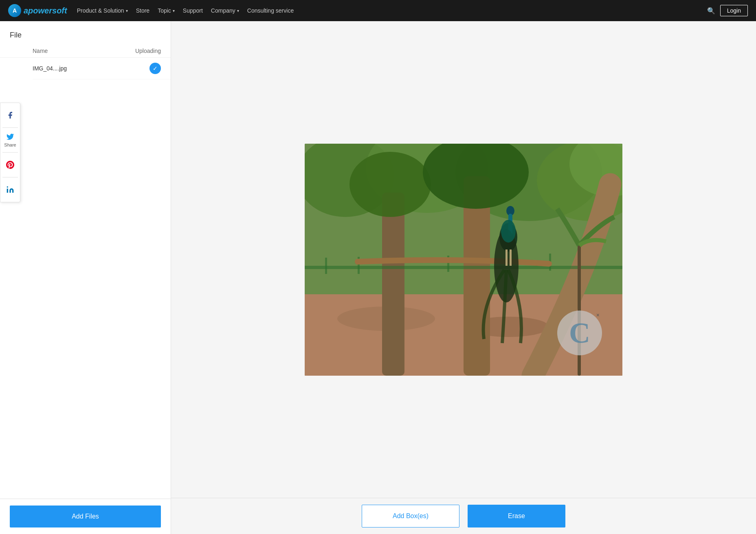 The width and height of the screenshot is (756, 534). I want to click on sidebar-footer: Add Files, so click(86, 516).